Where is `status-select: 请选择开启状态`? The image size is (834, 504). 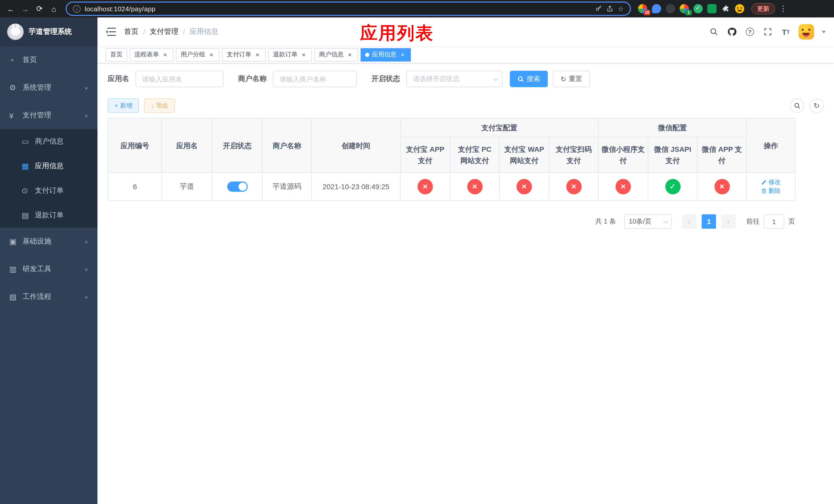
status-select: 请选择开启状态 is located at coordinates (454, 79).